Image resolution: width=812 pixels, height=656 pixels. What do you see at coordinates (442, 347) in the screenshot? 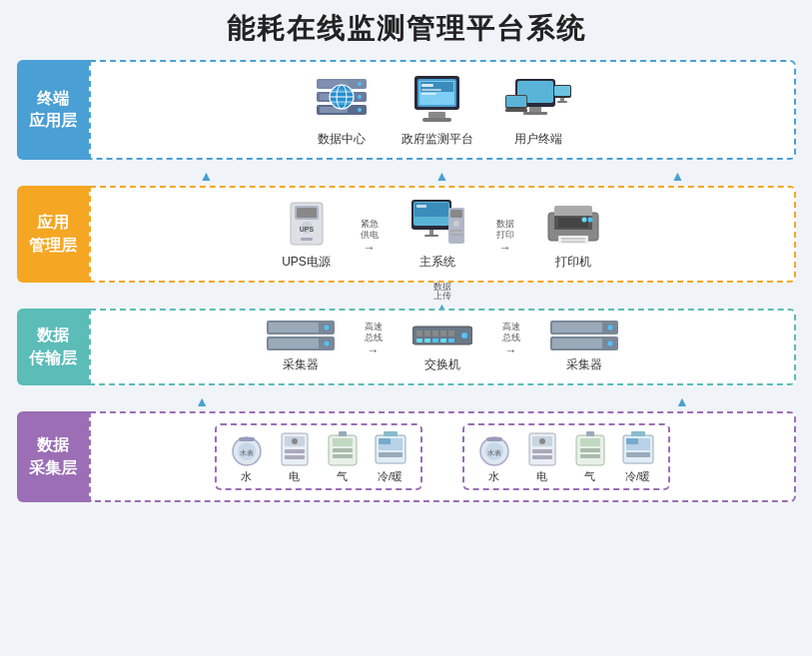
I see `switch-item: 交换机` at bounding box center [442, 347].